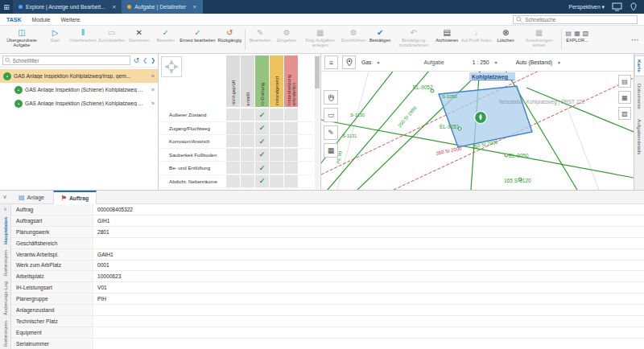 This screenshot has height=349, width=644. I want to click on explor-group: ▤ ▦ ▧ EXPLOR..., so click(578, 39).